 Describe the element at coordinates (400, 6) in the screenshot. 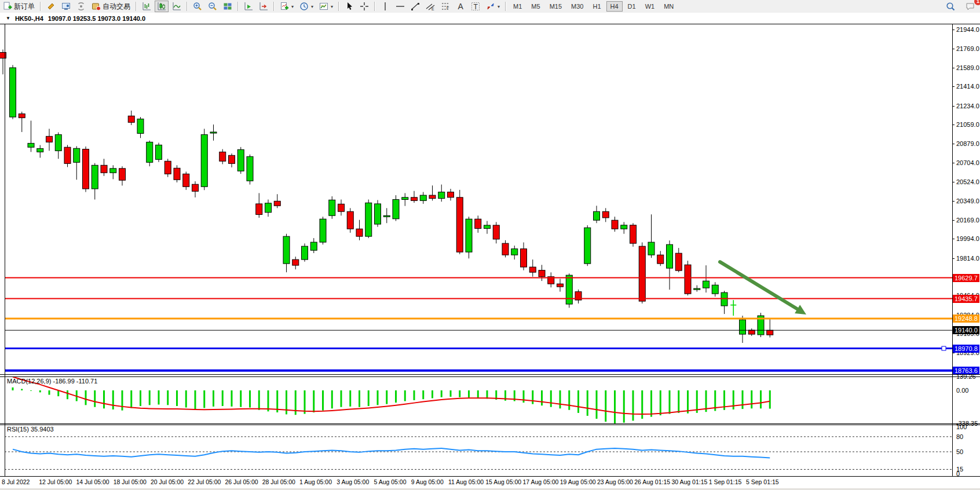

I see `horizontal-line-button` at that location.